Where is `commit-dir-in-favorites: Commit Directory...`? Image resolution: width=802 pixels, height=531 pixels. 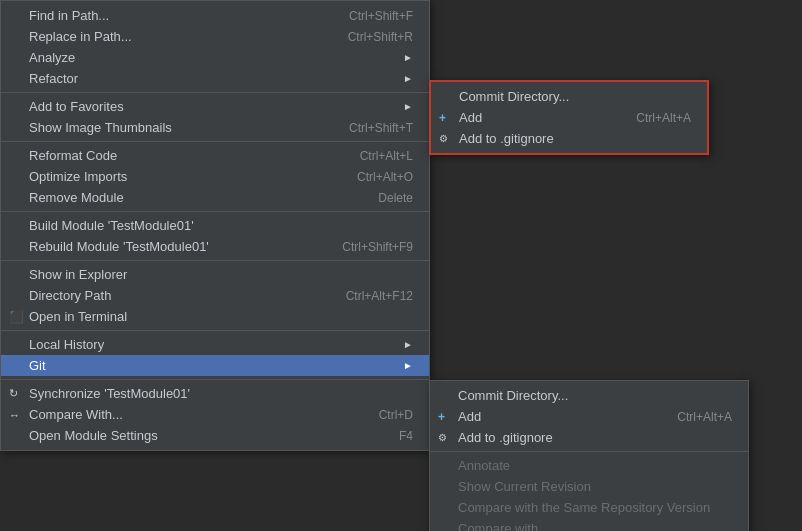
commit-dir-in-favorites: Commit Directory... is located at coordinates (569, 96).